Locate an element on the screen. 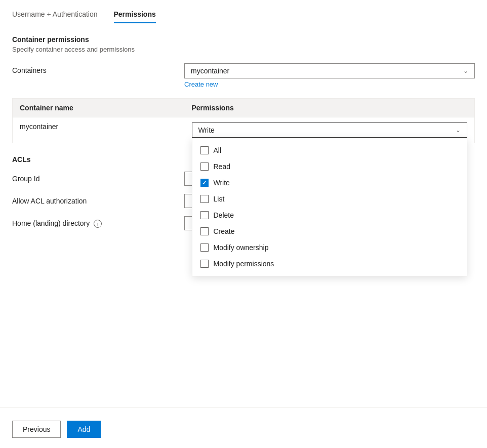 Image resolution: width=487 pixels, height=448 pixels. permission-option-read: Read is located at coordinates (330, 167).